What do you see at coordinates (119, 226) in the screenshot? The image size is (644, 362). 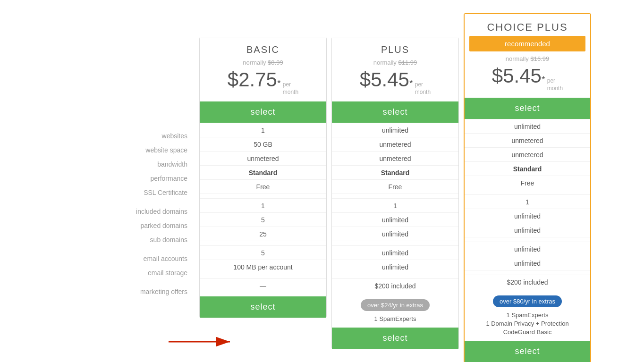 I see `label-parked-domains: parked domains` at bounding box center [119, 226].